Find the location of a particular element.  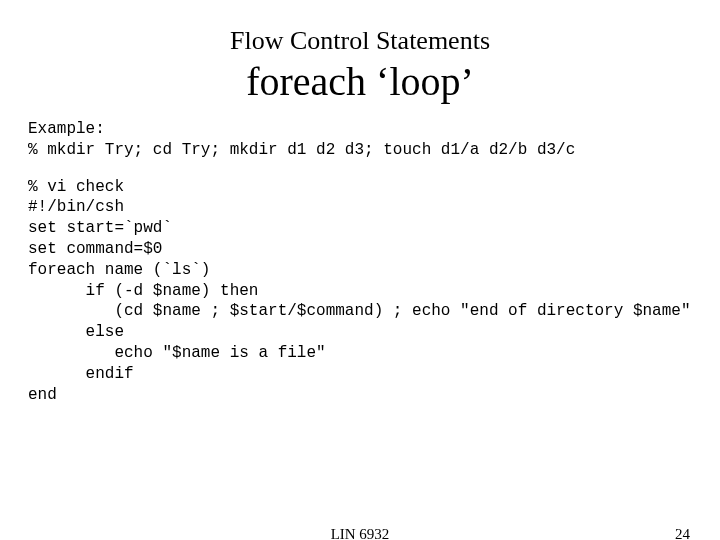

slide-supertitle: Flow Control Statements is located at coordinates (360, 41).